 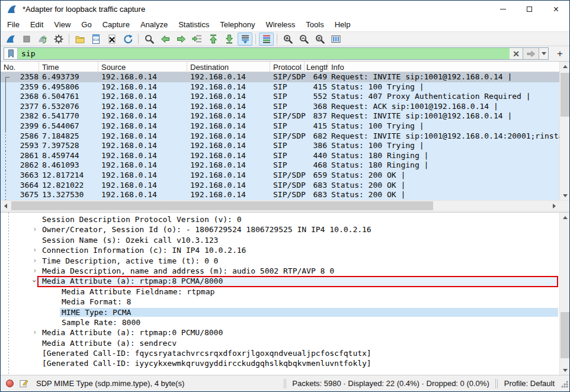 What do you see at coordinates (303, 39) in the screenshot?
I see `zoom-out-button` at bounding box center [303, 39].